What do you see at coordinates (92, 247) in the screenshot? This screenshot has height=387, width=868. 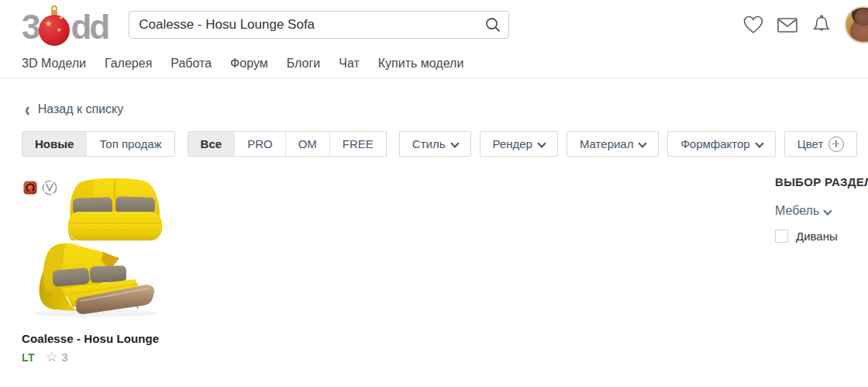 I see `sofa-render` at bounding box center [92, 247].